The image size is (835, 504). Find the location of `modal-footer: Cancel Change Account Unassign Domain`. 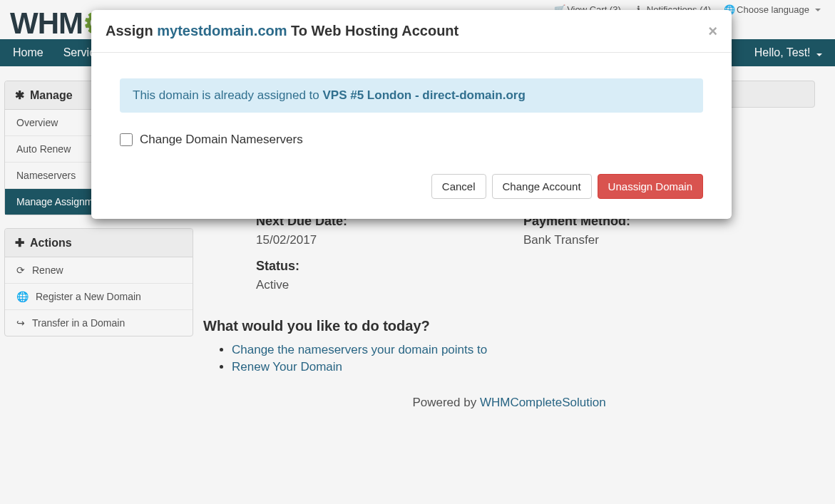

modal-footer: Cancel Change Account Unassign Domain is located at coordinates (411, 191).